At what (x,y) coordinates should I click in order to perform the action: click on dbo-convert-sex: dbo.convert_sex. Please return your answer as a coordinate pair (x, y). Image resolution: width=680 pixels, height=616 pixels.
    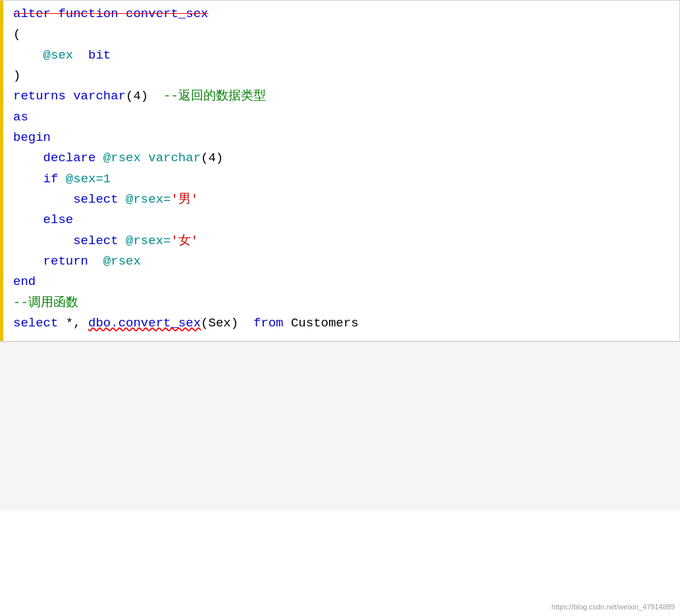
    Looking at the image, I should click on (145, 323).